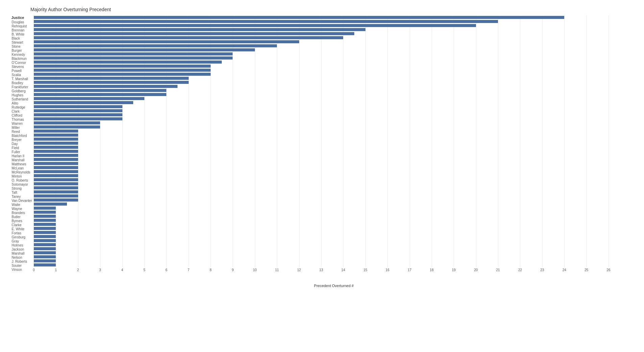  What do you see at coordinates (343, 270) in the screenshot?
I see `x-tick: 14` at bounding box center [343, 270].